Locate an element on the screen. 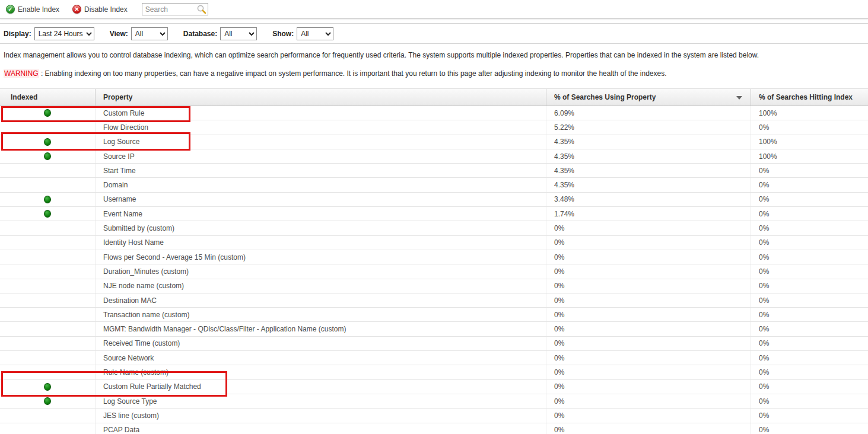 The image size is (868, 434). table-row: Source IP 4.35% 100% is located at coordinates (434, 157).